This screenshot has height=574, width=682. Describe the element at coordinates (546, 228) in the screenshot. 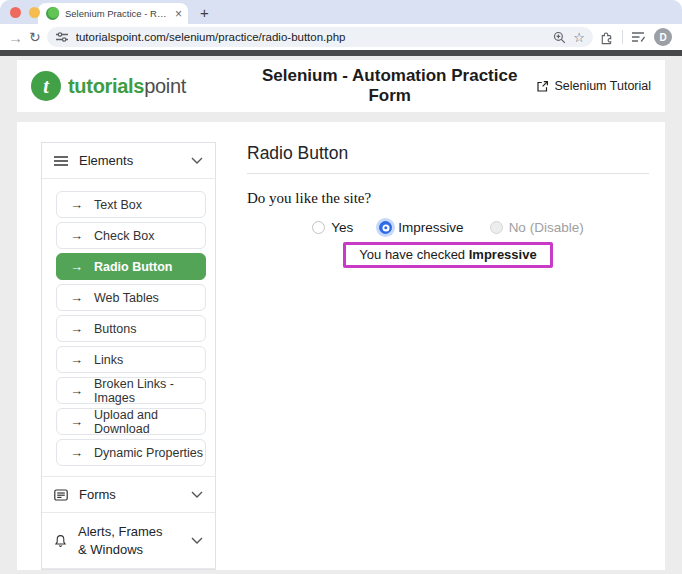

I see `radio-label-no: No (Disable)` at that location.